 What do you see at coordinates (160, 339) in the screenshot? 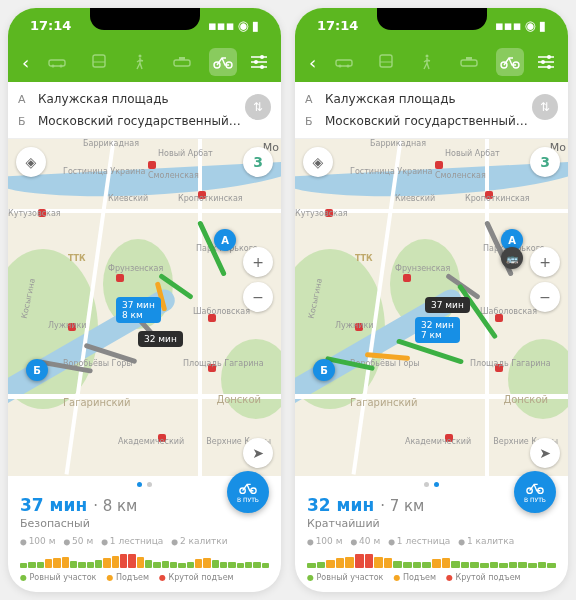
I see `route-tip-secondary: 32 мин` at bounding box center [160, 339].